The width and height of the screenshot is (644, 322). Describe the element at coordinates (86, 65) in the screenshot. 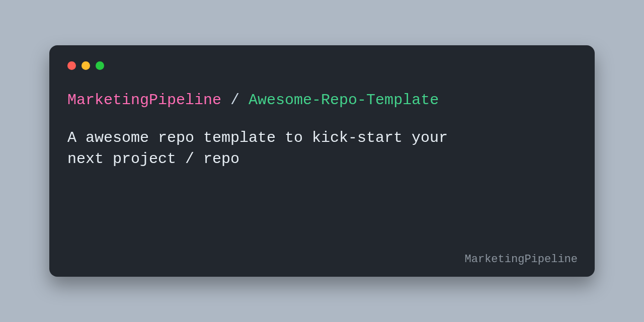

I see `minimize-icon` at that location.